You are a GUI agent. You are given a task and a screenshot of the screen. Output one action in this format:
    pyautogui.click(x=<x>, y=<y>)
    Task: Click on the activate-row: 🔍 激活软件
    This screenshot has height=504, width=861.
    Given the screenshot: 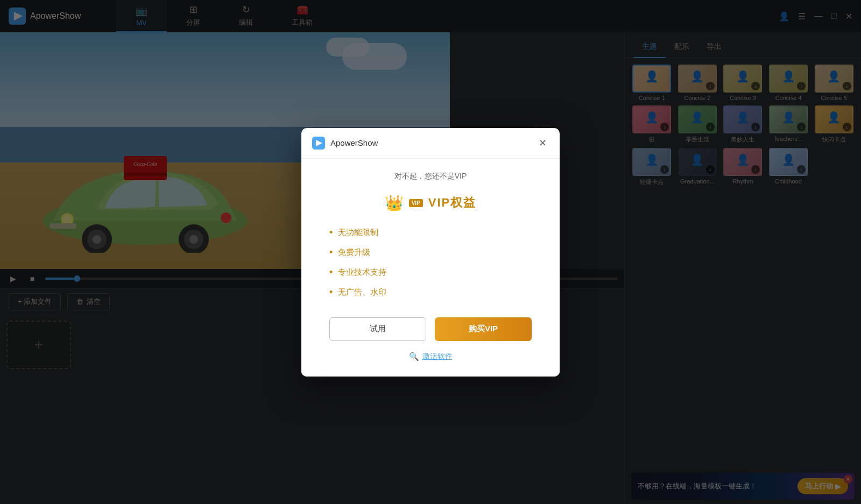 What is the action you would take?
    pyautogui.click(x=430, y=357)
    